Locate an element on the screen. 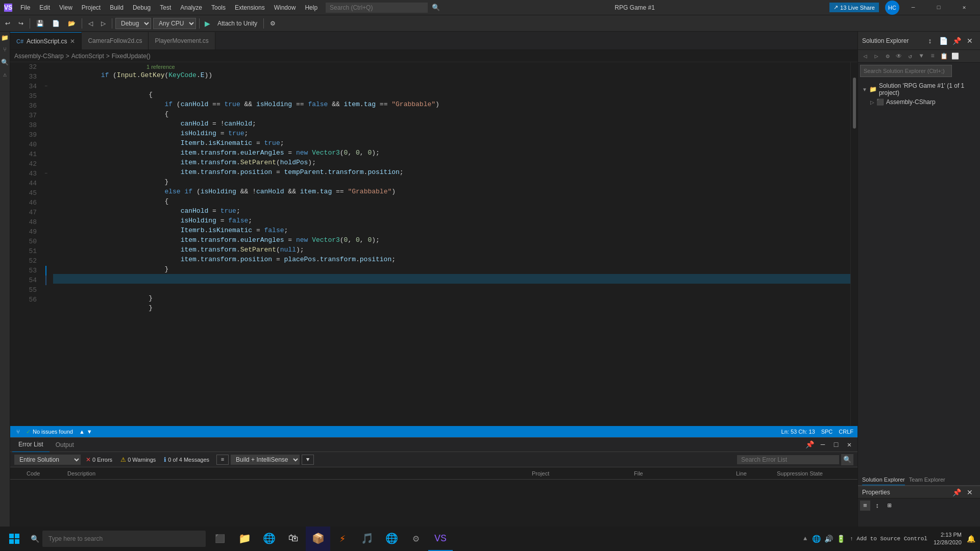  col-suppression-header: Suppression State is located at coordinates (815, 473).